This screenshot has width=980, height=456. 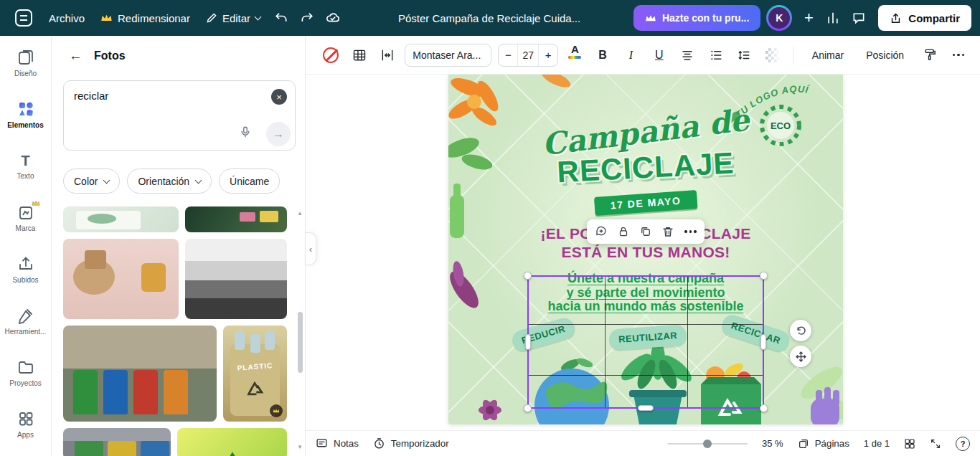 What do you see at coordinates (379, 443) in the screenshot?
I see `clock-icon` at bounding box center [379, 443].